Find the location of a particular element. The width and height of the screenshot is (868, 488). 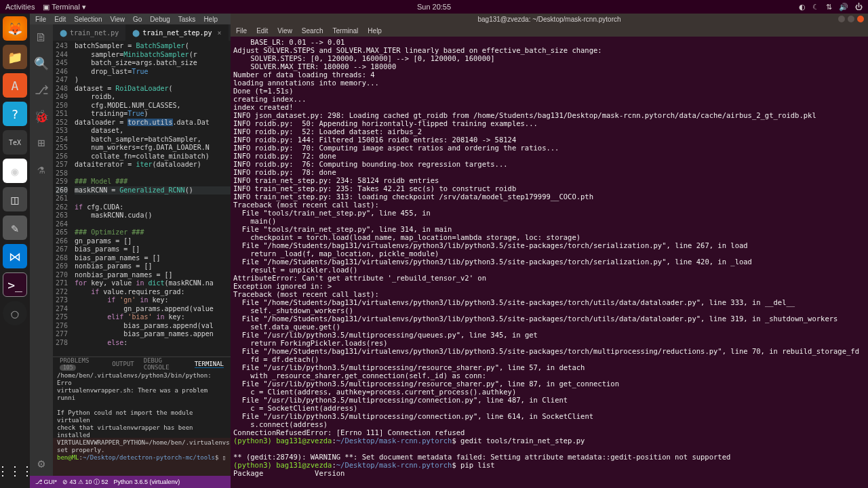

tab-problems: PROBLEMS 105 is located at coordinates (81, 364).